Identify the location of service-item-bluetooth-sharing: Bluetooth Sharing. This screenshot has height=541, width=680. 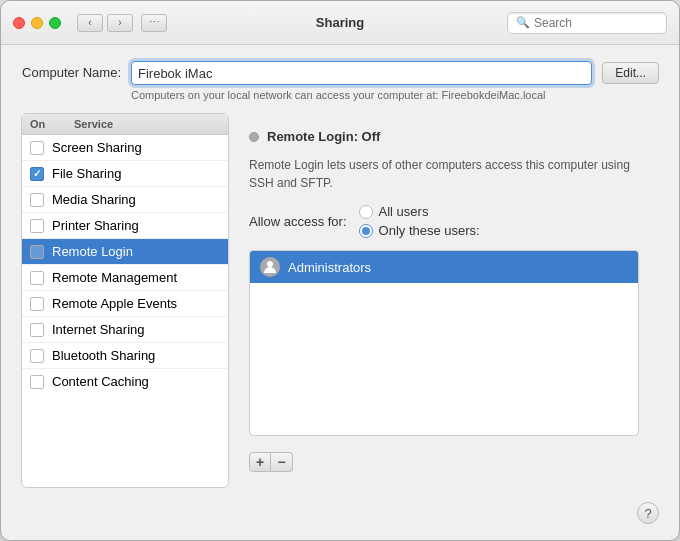
(125, 356).